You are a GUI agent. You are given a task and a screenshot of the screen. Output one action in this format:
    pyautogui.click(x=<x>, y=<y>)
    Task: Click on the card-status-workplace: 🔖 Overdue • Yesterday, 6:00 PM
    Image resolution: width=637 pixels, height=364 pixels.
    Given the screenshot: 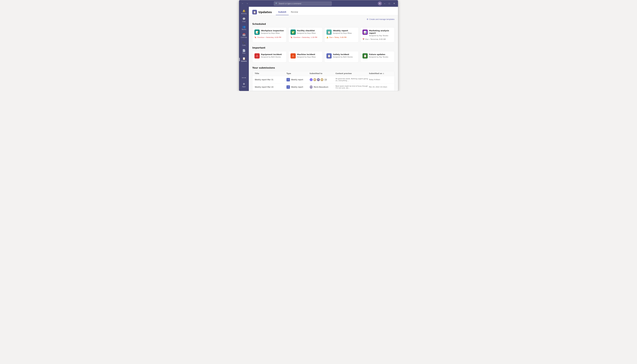 What is the action you would take?
    pyautogui.click(x=269, y=38)
    